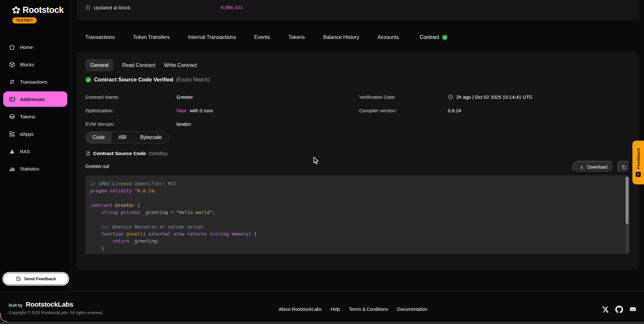  I want to click on clock-icon, so click(450, 97).